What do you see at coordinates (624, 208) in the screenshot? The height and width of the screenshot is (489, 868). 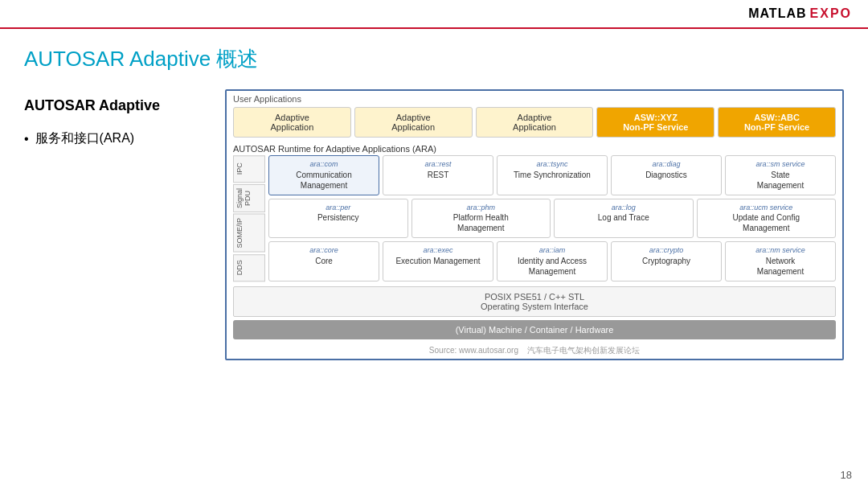 I see `service-ara-log-name: ara::log` at bounding box center [624, 208].